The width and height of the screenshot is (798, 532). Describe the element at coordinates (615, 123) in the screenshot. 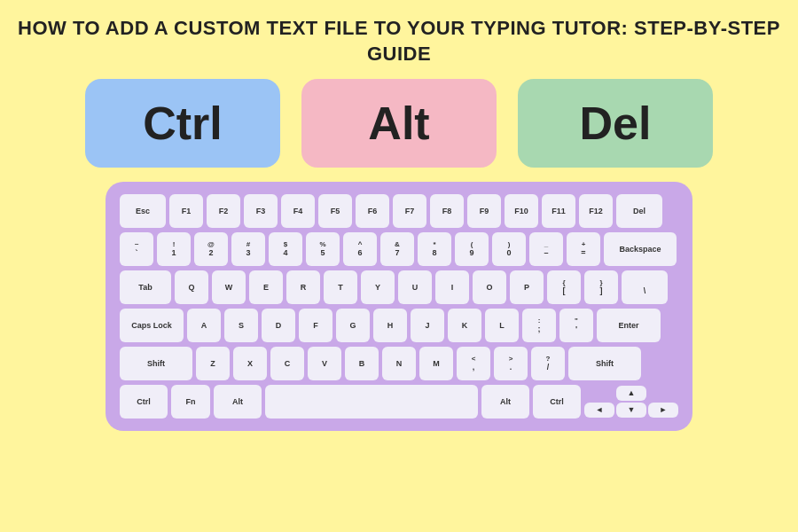

I see `big-key-del: Del` at that location.